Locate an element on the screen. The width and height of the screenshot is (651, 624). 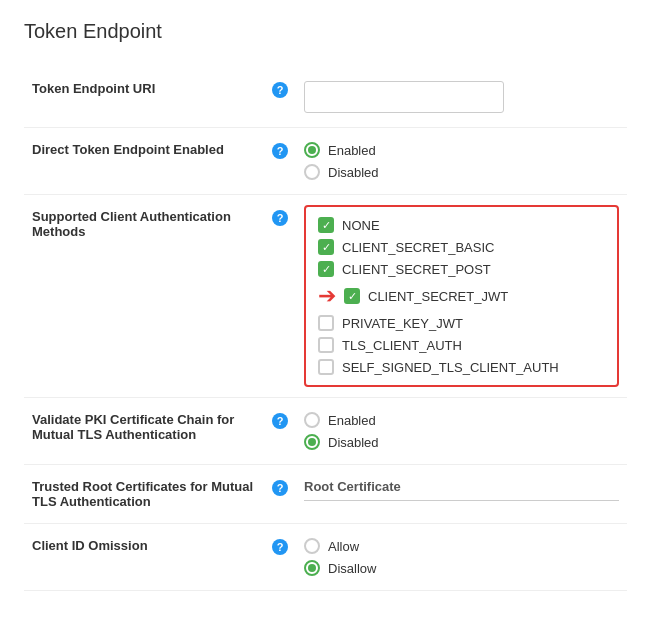
page-title: Token Endpoint is located at coordinates (326, 32).